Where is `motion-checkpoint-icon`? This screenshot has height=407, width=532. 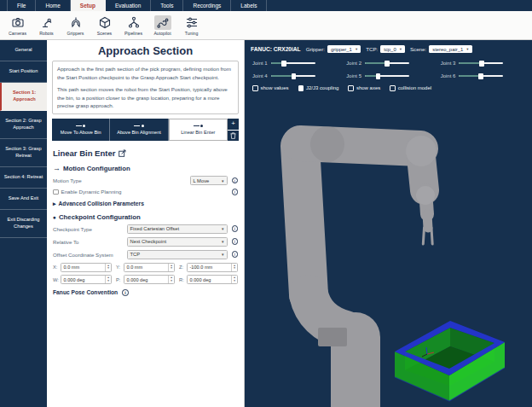 motion-checkpoint-icon is located at coordinates (81, 126).